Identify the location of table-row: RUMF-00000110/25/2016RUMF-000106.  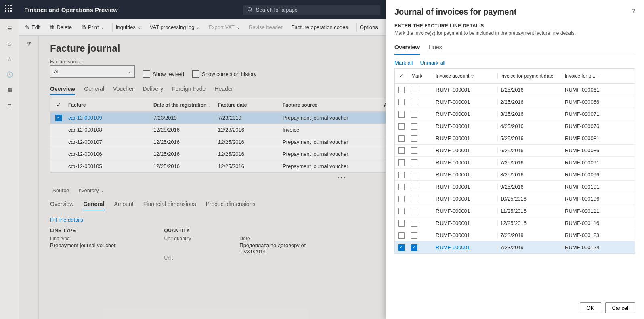
(515, 199).